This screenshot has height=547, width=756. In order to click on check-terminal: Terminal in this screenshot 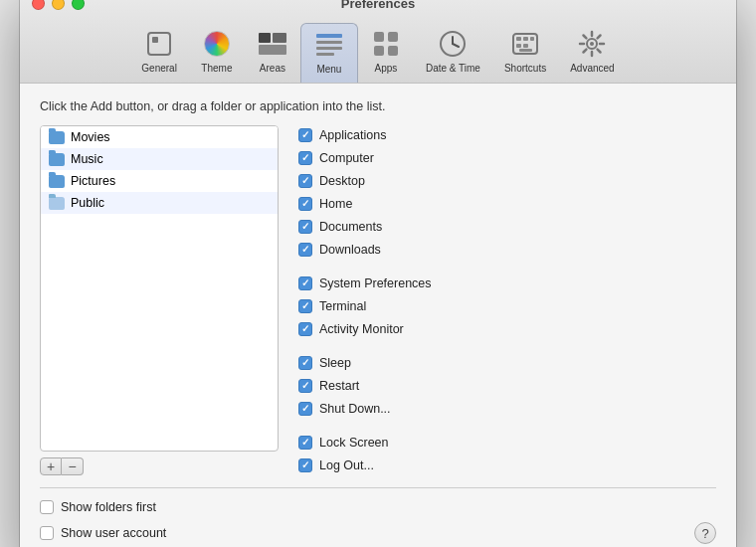, I will do `click(507, 306)`.